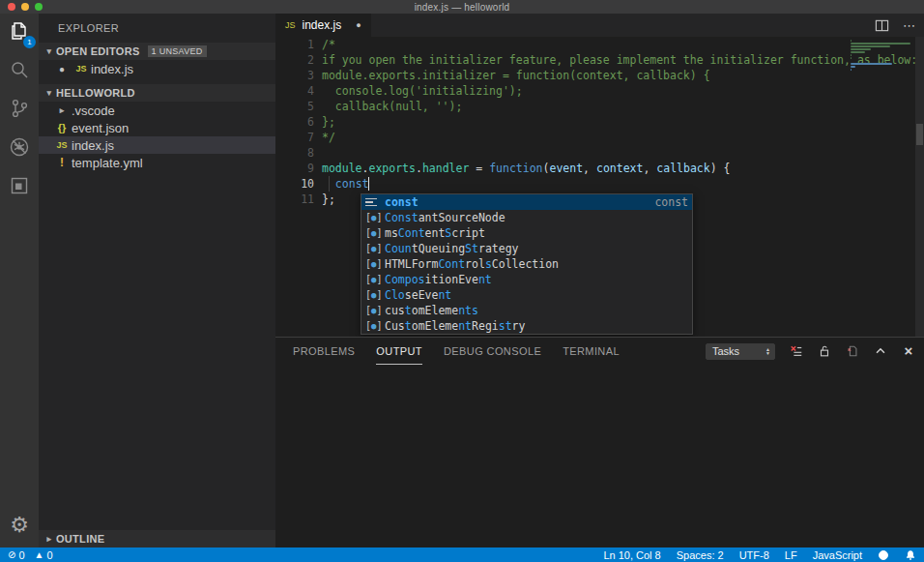  What do you see at coordinates (16, 555) in the screenshot?
I see `status-error-icon: ⊘0` at bounding box center [16, 555].